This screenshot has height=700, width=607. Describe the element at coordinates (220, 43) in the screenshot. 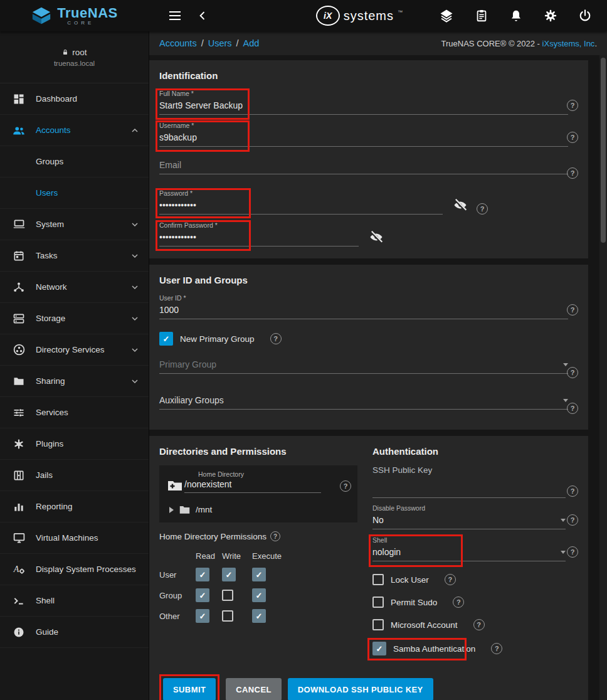

I see `breadcrumb-users: Users` at that location.